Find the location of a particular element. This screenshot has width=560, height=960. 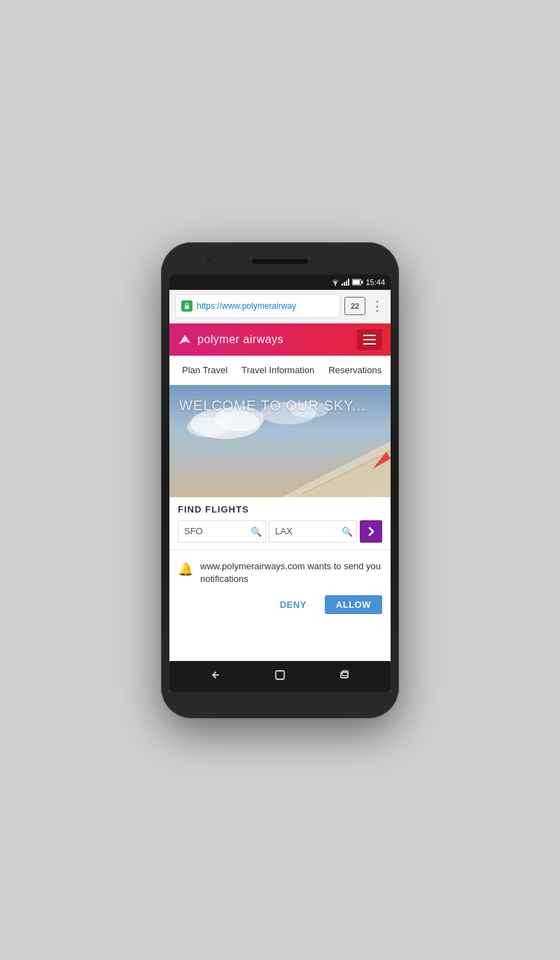

notification-deny-button: DENY is located at coordinates (293, 605).